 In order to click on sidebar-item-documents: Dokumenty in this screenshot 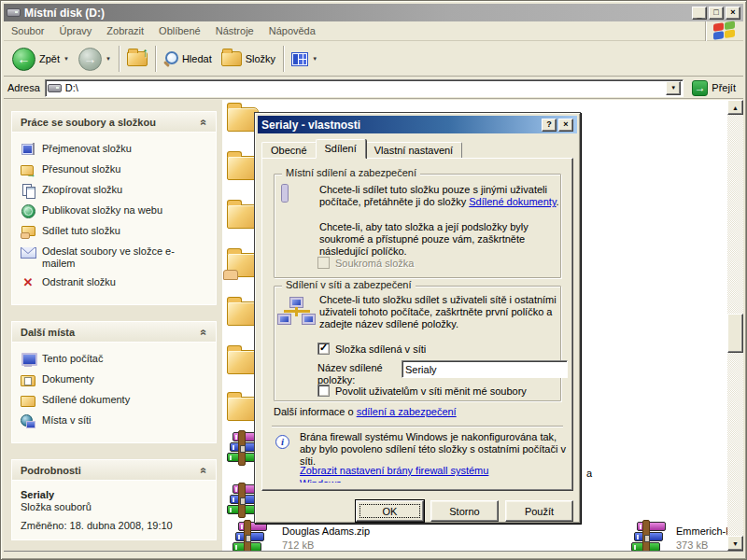, I will do `click(116, 380)`.